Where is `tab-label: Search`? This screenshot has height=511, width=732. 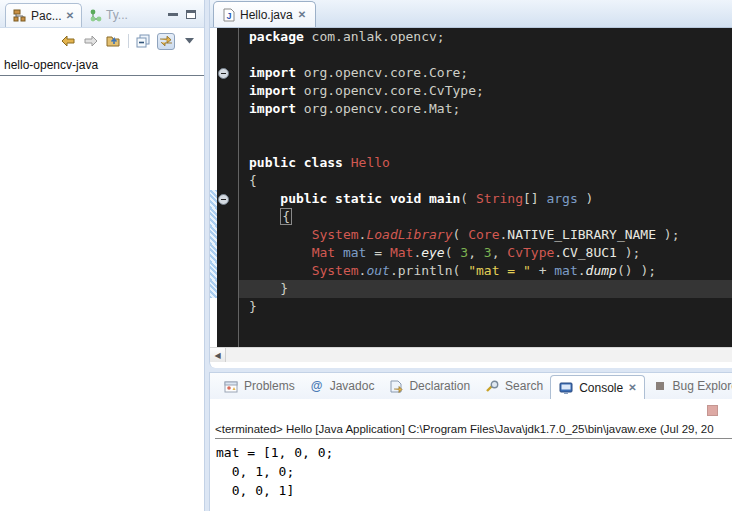
tab-label: Search is located at coordinates (524, 386).